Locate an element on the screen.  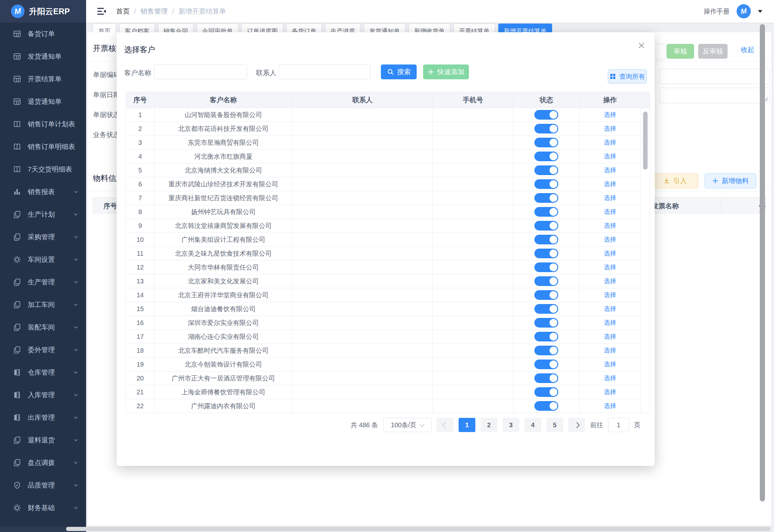
sidebar-item: 销售订单计划表 is located at coordinates (43, 124).